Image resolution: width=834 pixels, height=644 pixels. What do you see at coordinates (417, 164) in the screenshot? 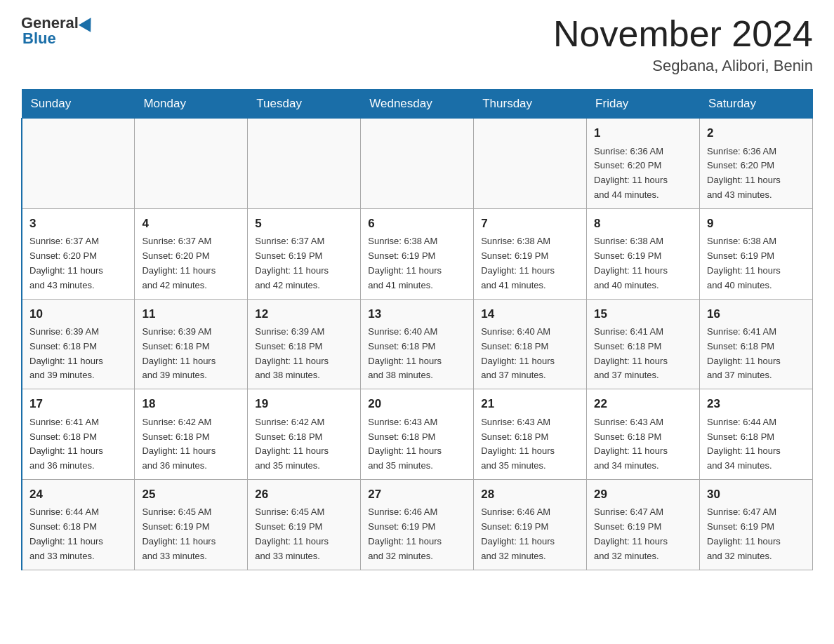
I see `calendar-week-row: 1Sunrise: 6:36 AM Sunset: 6:20 PM Daylig…` at bounding box center [417, 164].